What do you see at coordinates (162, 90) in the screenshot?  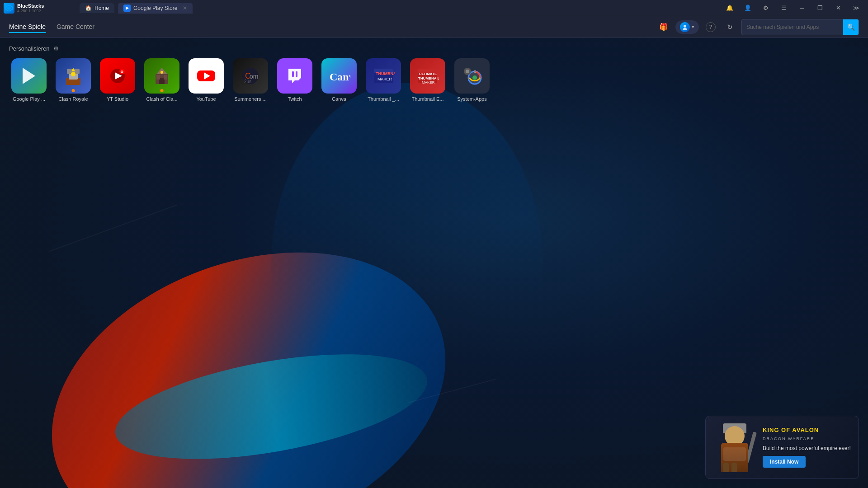 I see `clash-of-clans-dot` at bounding box center [162, 90].